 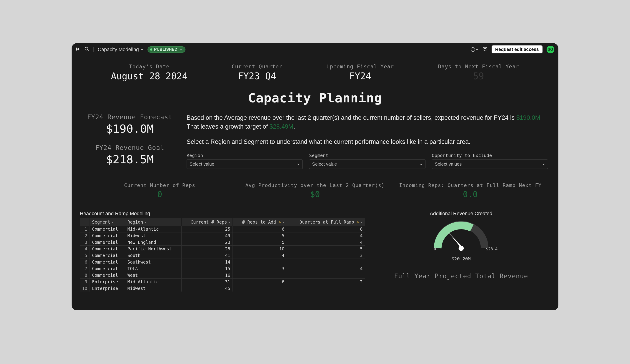 I want to click on avatar: SG, so click(x=550, y=50).